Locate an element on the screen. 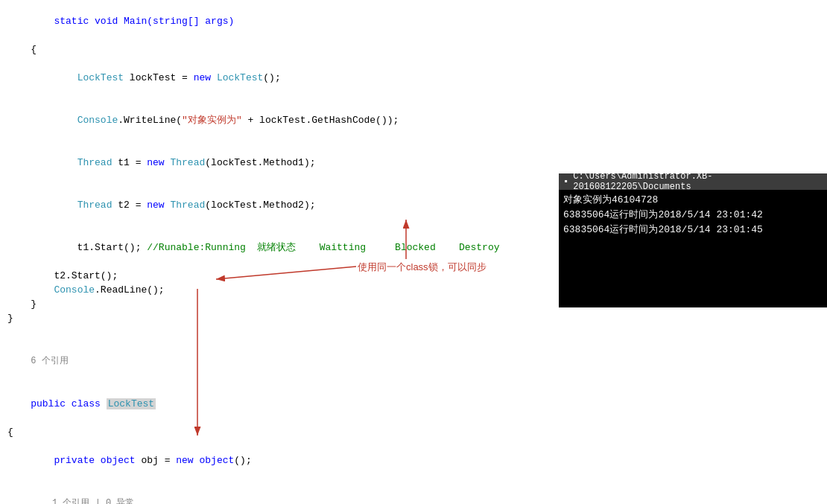  terminal-line-2: 63835064运行时间为2018/5/14 23:01:42 is located at coordinates (693, 215).